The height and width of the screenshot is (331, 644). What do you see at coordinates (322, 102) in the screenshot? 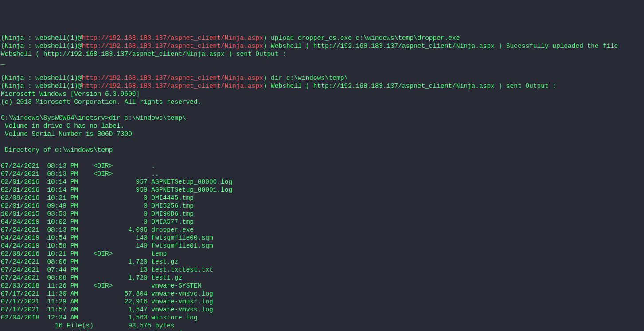
I see `win-copyright: (c) 2013 Microsoft Corporation. All righ…` at bounding box center [322, 102].